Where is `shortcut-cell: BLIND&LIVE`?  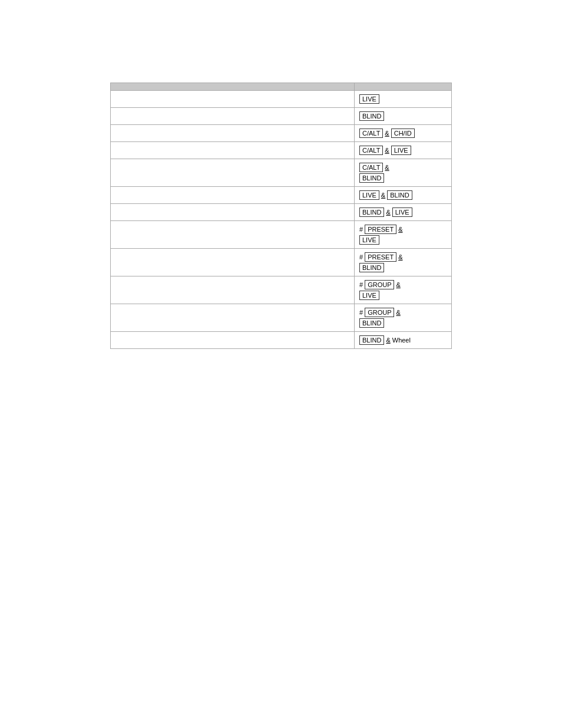 shortcut-cell: BLIND&LIVE is located at coordinates (403, 212).